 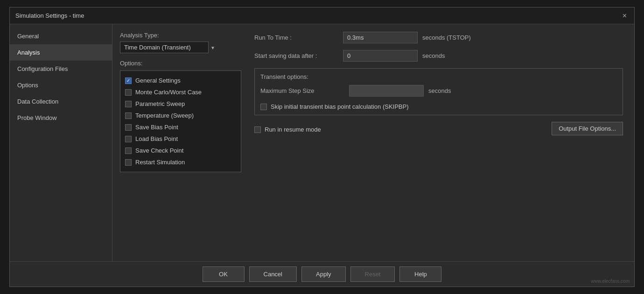 What do you see at coordinates (128, 116) in the screenshot?
I see `checkbox-temperature-sweep` at bounding box center [128, 116].